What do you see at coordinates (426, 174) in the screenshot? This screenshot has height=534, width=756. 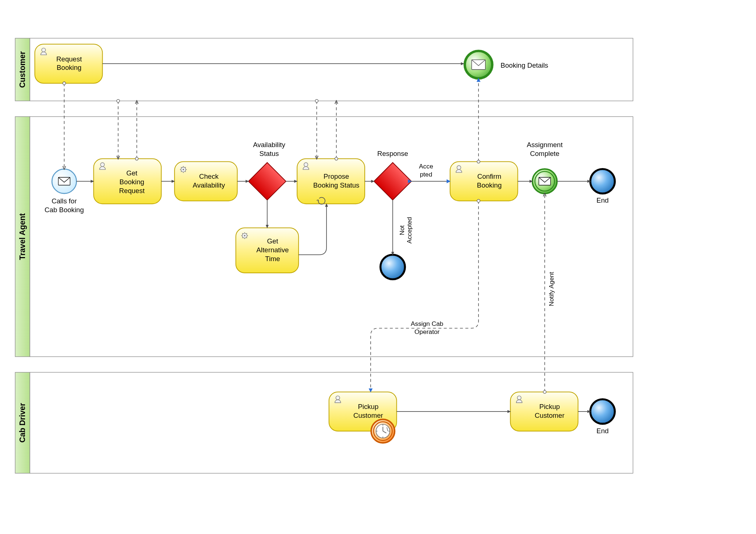 I see `label-accepted: pted` at bounding box center [426, 174].